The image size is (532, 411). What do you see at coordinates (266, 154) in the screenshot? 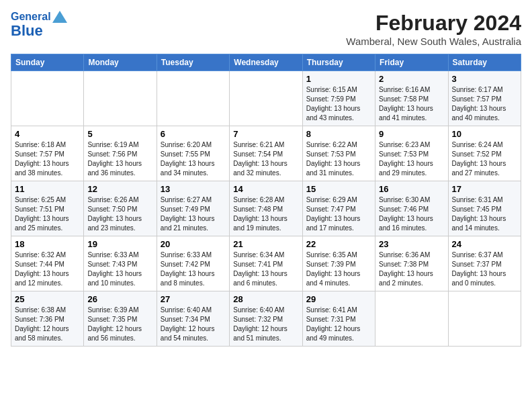
I see `calendar-cell: 7Sunrise: 6:21 AM Sunset: 7:54 PM Daylig…` at bounding box center [266, 154].